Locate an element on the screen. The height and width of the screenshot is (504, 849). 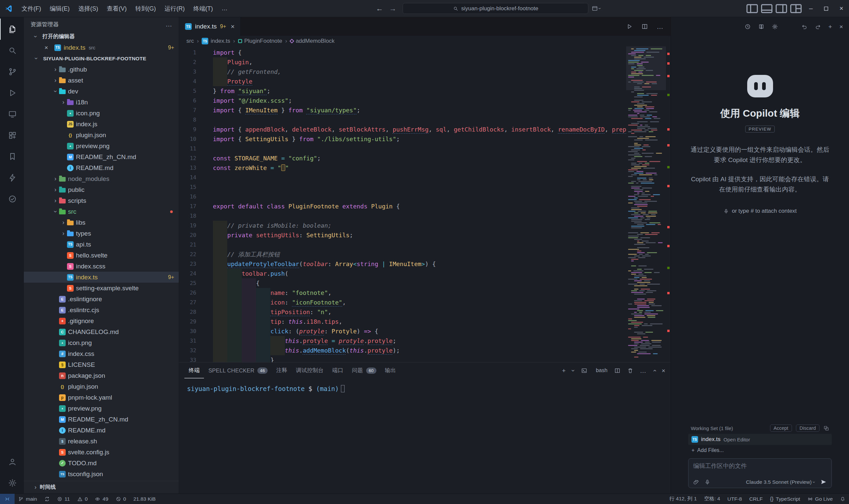
tree-item-i18n: ›i18n is located at coordinates (101, 102).